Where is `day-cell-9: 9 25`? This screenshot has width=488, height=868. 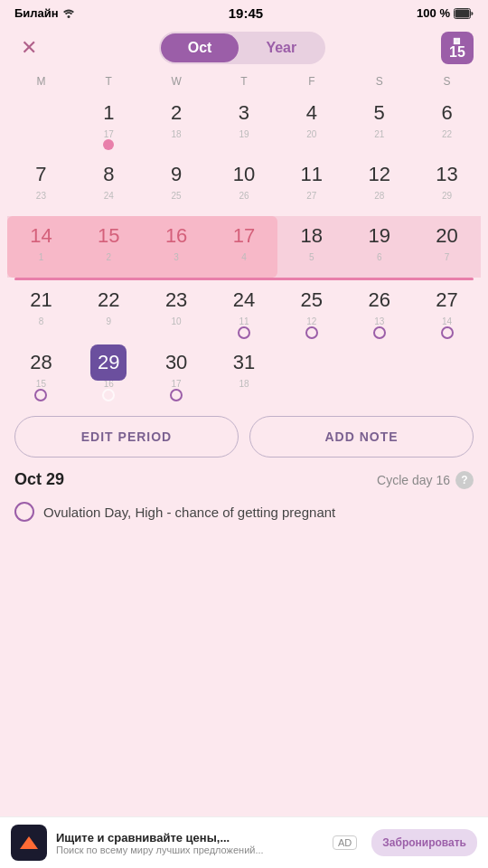 day-cell-9: 9 25 is located at coordinates (177, 185).